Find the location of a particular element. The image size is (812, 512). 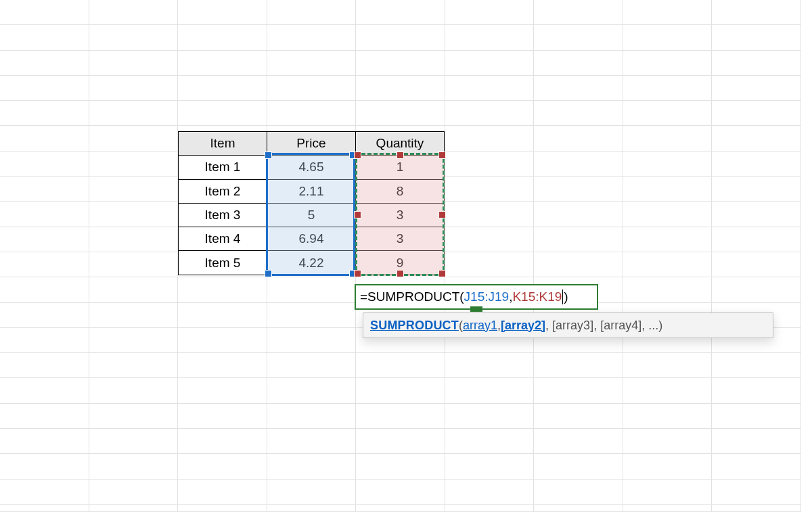

formula-hint-tooltip: SUMPRODUCT(array1, [array2], [array3], [… is located at coordinates (568, 325).